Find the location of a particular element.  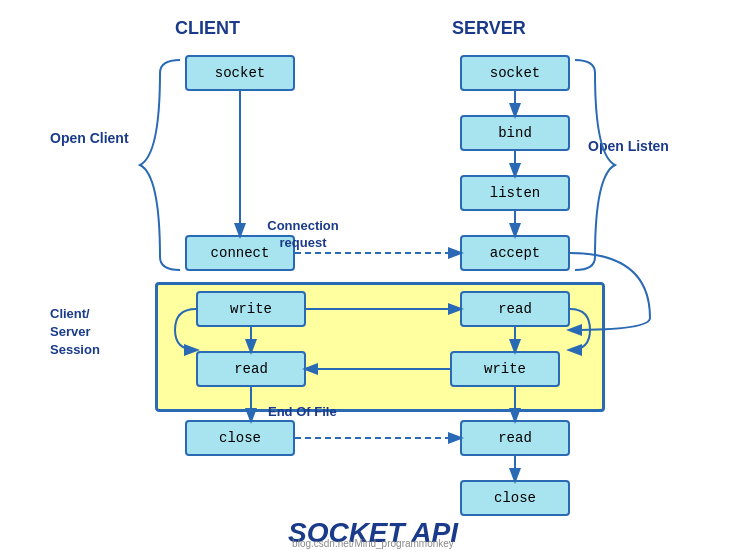

client-write-box: write is located at coordinates (251, 309).